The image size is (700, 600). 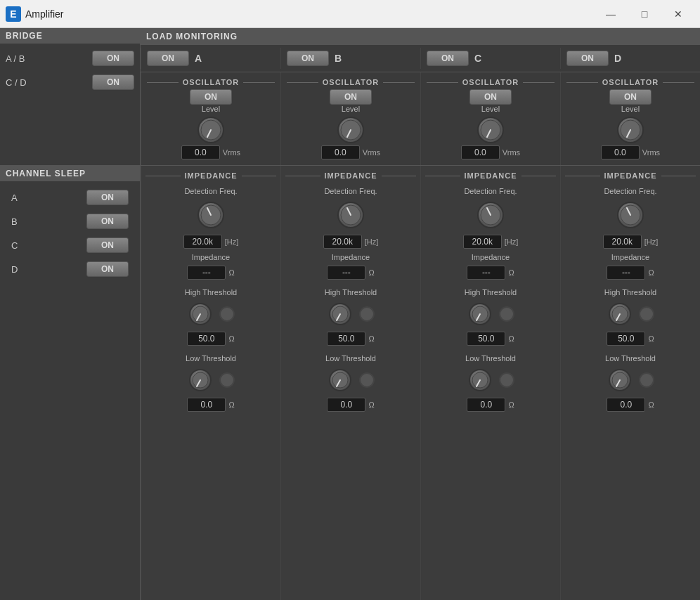 I want to click on osc-c-level-knob, so click(x=491, y=130).